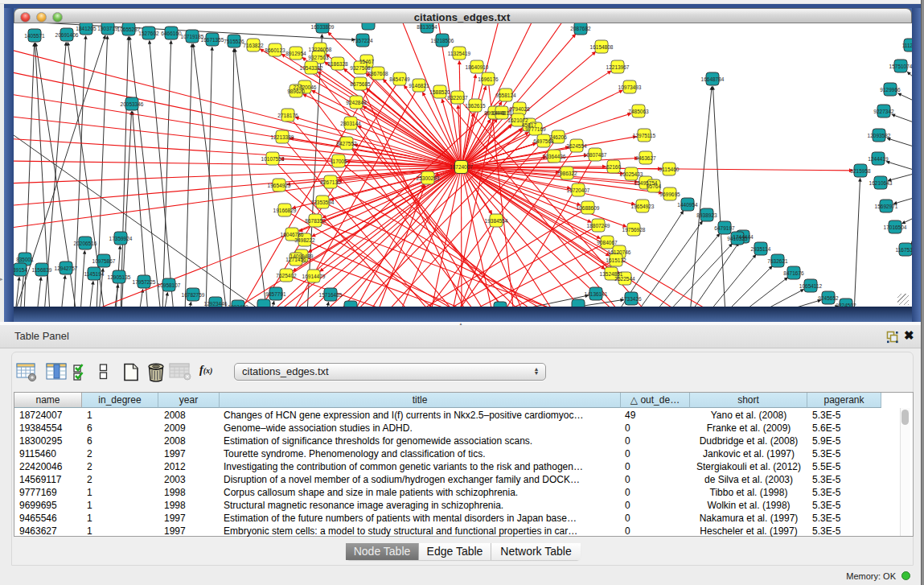 This screenshot has height=585, width=924. Describe the element at coordinates (280, 185) in the screenshot. I see `svg-text: 19654925` at that location.